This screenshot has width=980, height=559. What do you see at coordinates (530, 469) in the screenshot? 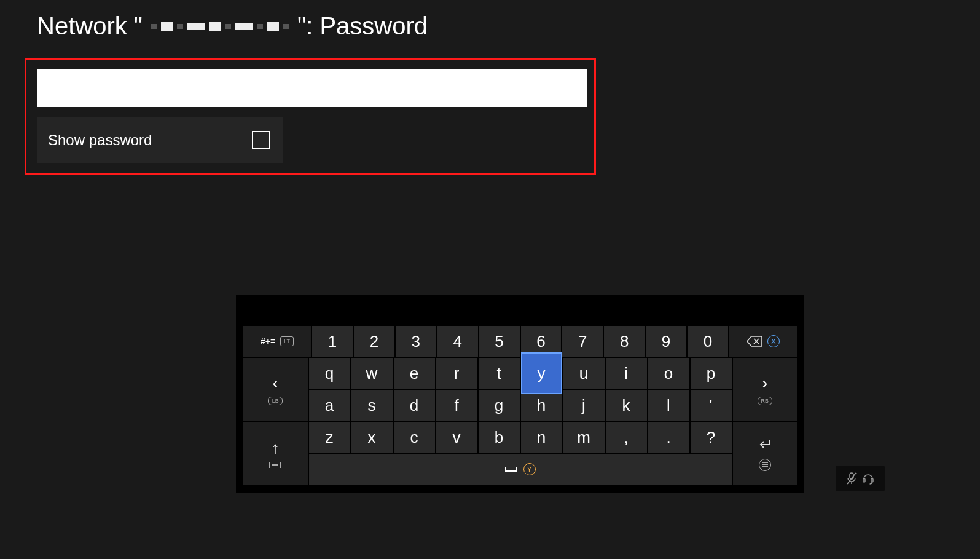
I see `y-hint-icon: Y` at bounding box center [530, 469].